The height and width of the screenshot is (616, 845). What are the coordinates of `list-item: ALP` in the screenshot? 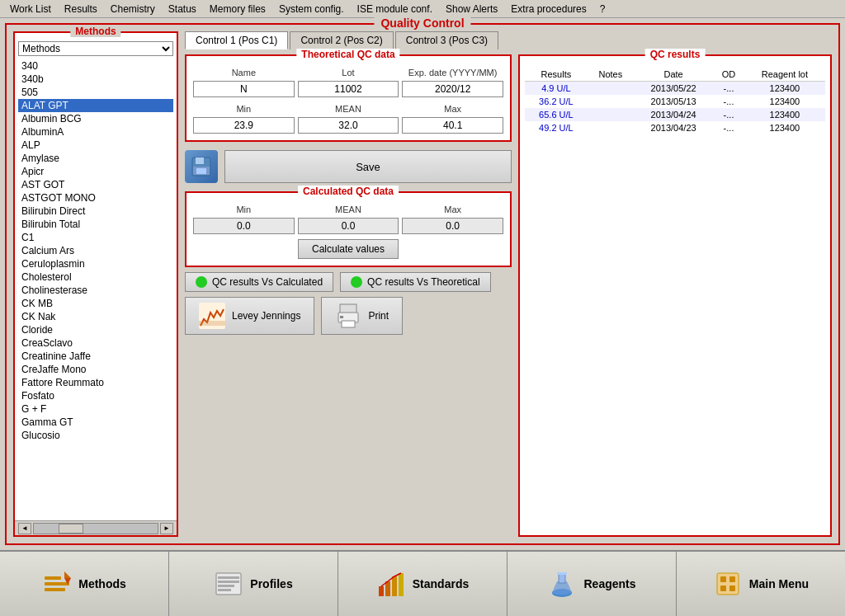 It's located at (96, 145).